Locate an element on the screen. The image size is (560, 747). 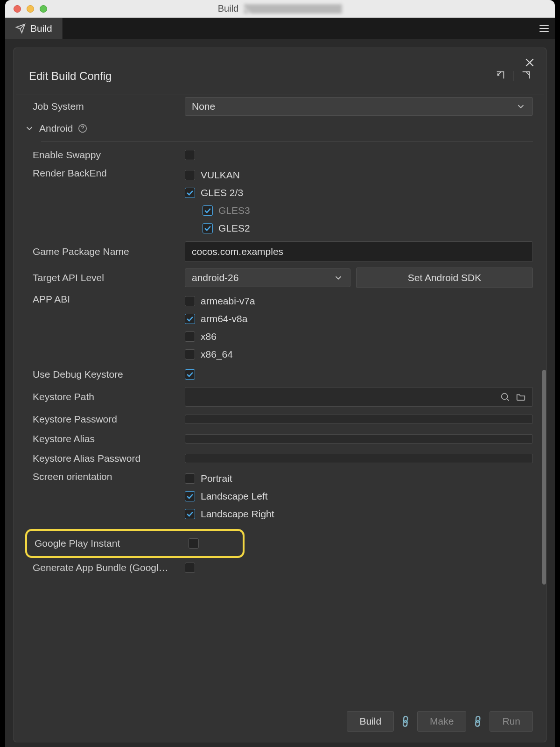
hamburger-menu-button is located at coordinates (544, 28).